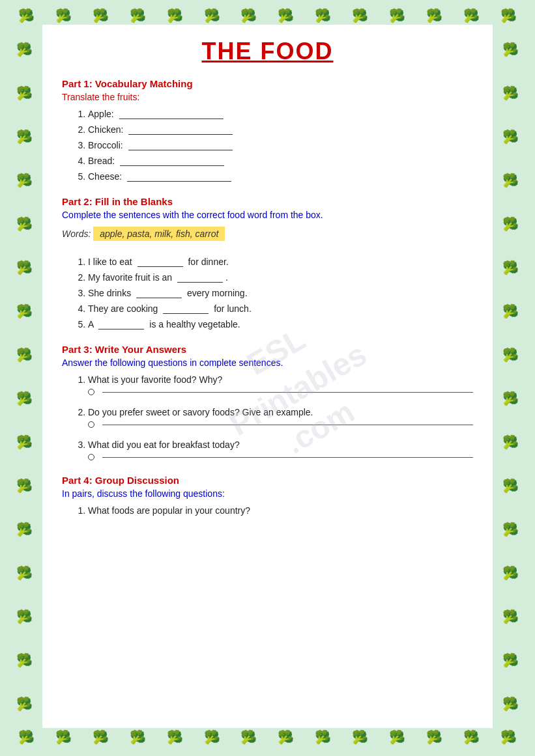 This screenshot has width=535, height=756. I want to click on page-title: THE FOOD, so click(267, 51).